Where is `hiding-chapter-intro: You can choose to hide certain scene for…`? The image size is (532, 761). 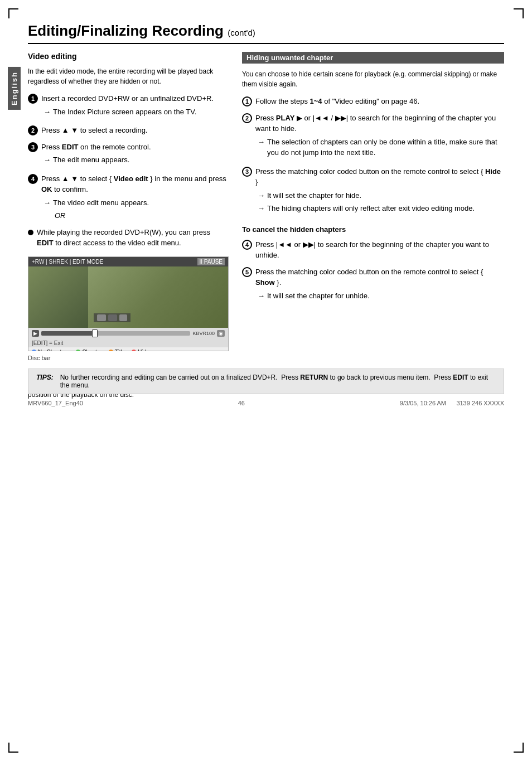 hiding-chapter-intro: You can choose to hide certain scene for… is located at coordinates (373, 79).